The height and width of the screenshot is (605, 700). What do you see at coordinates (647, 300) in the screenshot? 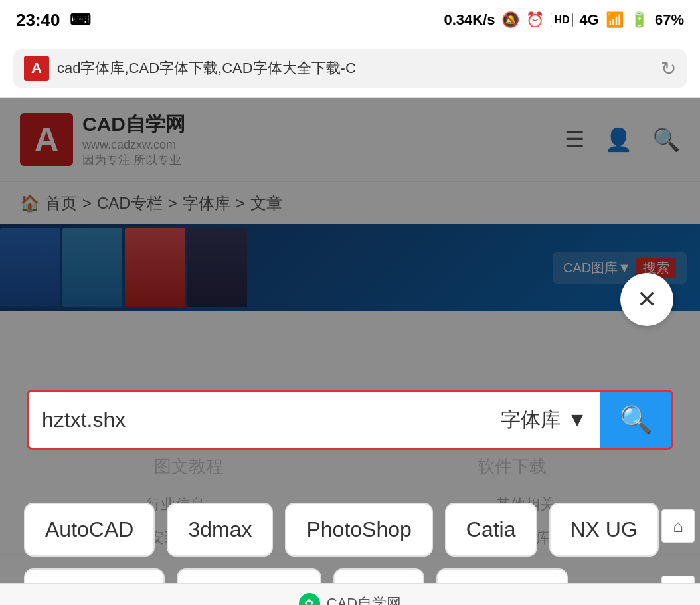
I see `close-button: ✕` at bounding box center [647, 300].